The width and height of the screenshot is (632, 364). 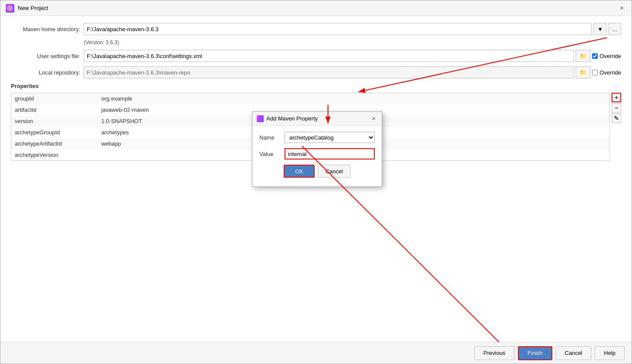 I want to click on local-repo-input-group: 📁 Override, so click(x=352, y=72).